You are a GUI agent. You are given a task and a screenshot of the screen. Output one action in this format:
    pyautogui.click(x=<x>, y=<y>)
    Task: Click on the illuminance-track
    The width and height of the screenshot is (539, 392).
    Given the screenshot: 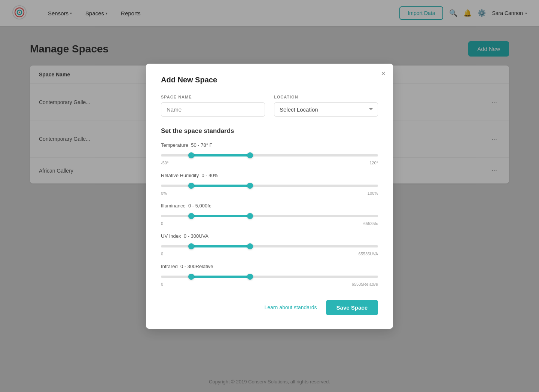 What is the action you would take?
    pyautogui.click(x=270, y=216)
    